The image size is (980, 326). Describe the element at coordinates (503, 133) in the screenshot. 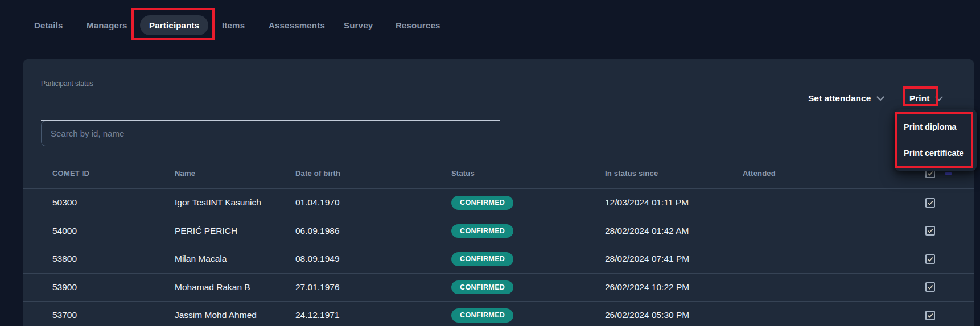

I see `search-input` at that location.